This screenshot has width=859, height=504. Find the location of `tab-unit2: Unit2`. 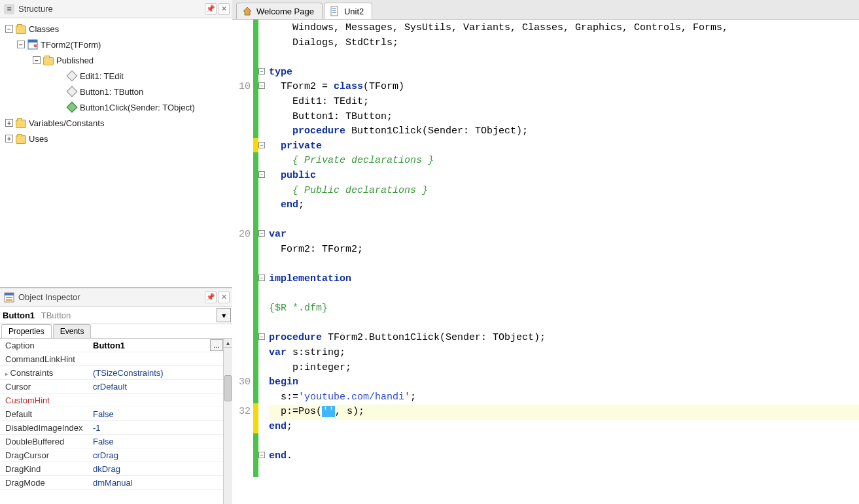

tab-unit2: Unit2 is located at coordinates (348, 10).